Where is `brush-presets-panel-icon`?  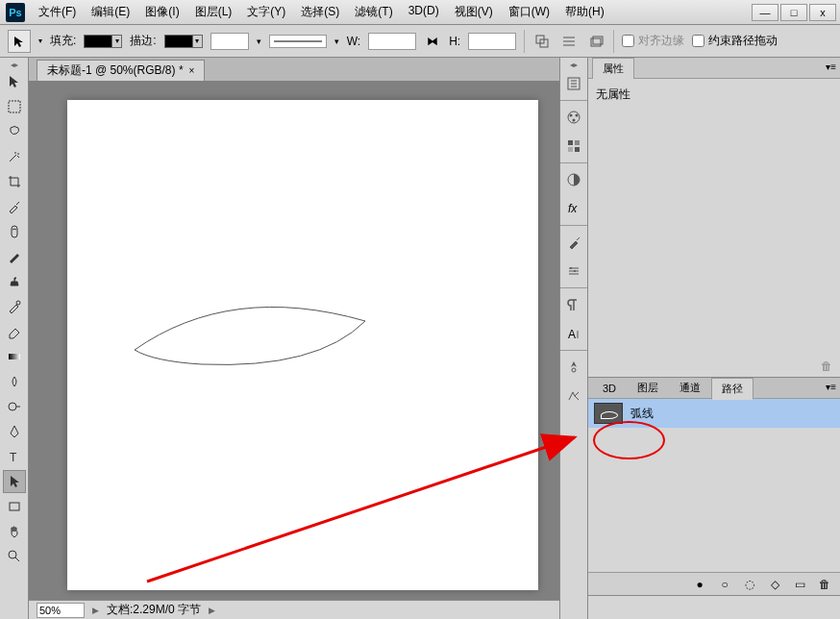 brush-presets-panel-icon is located at coordinates (574, 271).